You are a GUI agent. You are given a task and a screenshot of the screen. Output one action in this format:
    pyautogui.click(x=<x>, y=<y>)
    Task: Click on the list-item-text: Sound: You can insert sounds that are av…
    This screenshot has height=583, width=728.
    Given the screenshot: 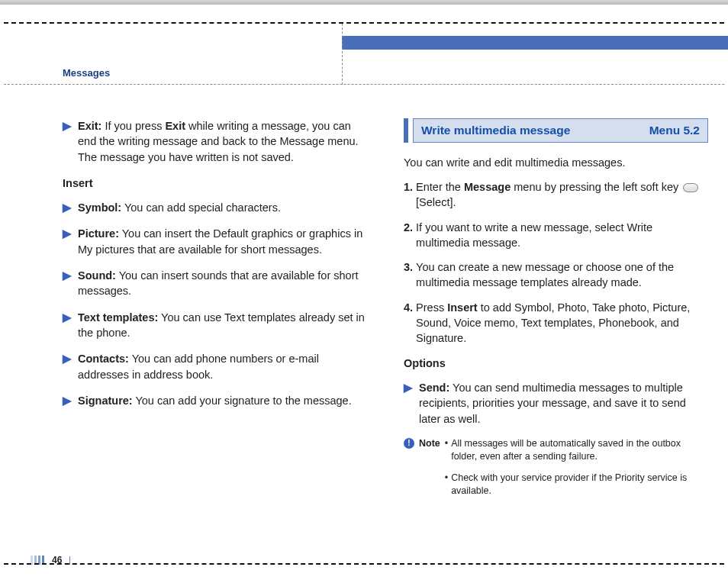 What is the action you would take?
    pyautogui.click(x=223, y=284)
    